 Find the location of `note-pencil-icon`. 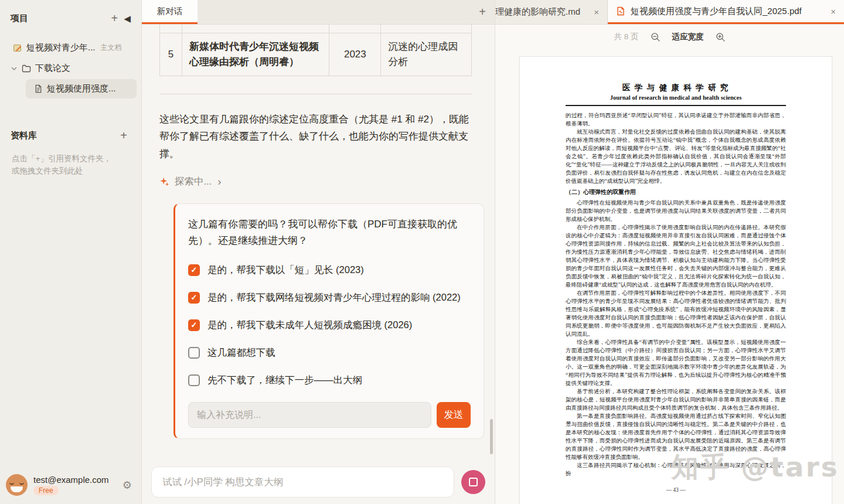

note-pencil-icon is located at coordinates (18, 48).